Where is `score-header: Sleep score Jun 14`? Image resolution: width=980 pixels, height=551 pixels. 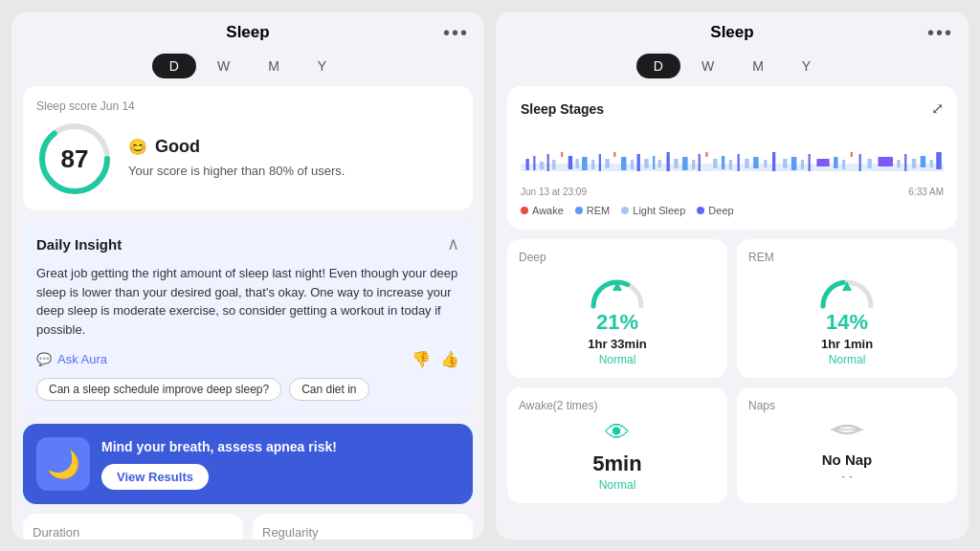 score-header: Sleep score Jun 14 is located at coordinates (248, 106).